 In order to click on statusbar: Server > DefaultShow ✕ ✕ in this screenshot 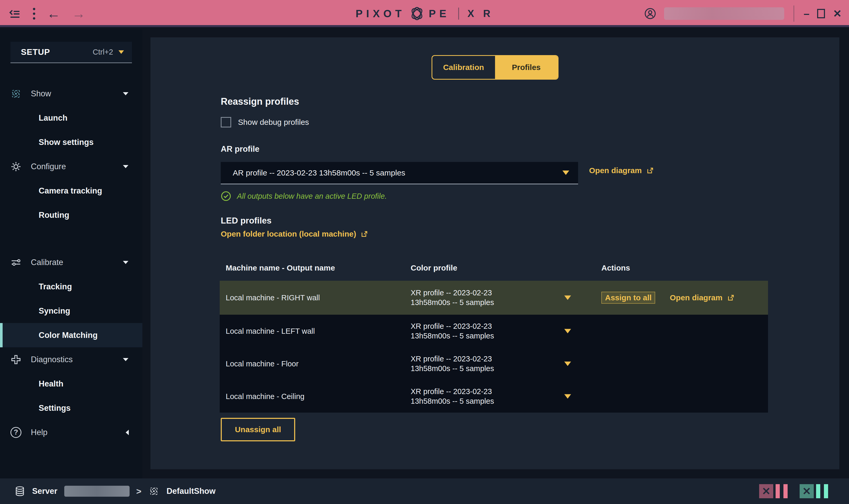, I will do `click(425, 491)`.